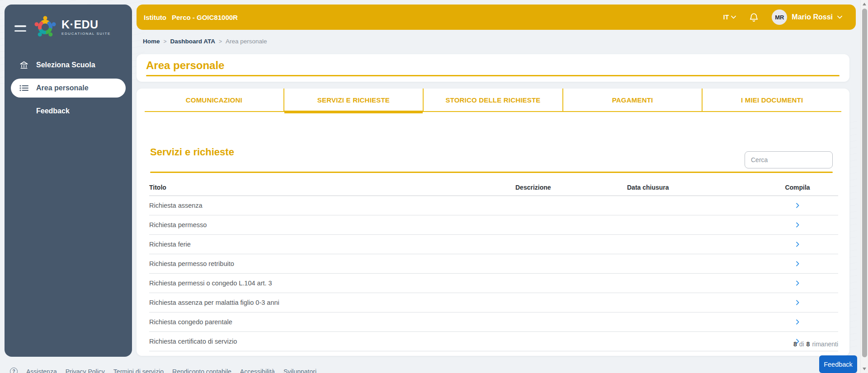 Image resolution: width=868 pixels, height=373 pixels. Describe the element at coordinates (66, 65) in the screenshot. I see `sidebar-item-label: Seleziona Scuola` at that location.